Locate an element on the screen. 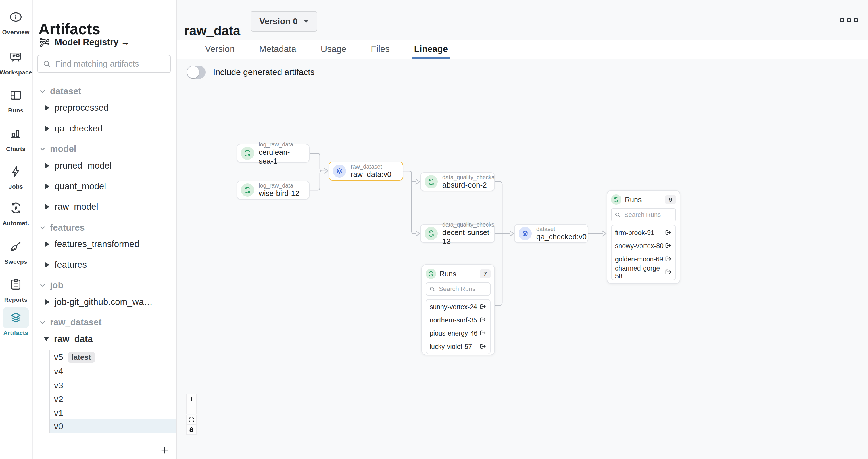 Image resolution: width=868 pixels, height=459 pixels. model-registry-link: Model Registry → is located at coordinates (85, 42).